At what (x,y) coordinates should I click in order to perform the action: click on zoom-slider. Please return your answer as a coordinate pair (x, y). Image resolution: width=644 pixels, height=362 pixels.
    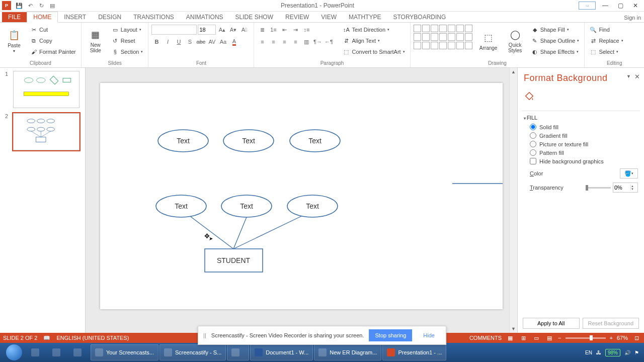
    Looking at the image, I should click on (586, 338).